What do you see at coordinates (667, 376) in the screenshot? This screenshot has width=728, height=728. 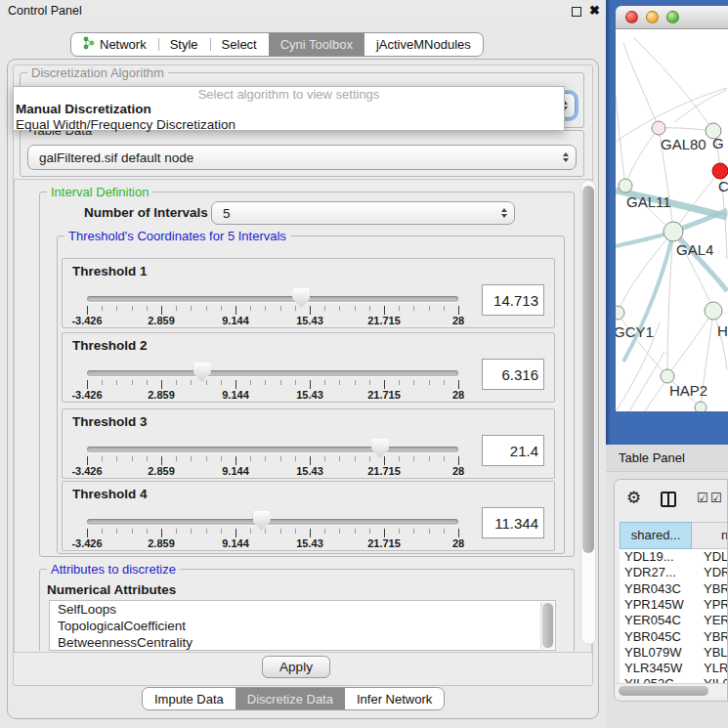 I see `network-node-hap2` at bounding box center [667, 376].